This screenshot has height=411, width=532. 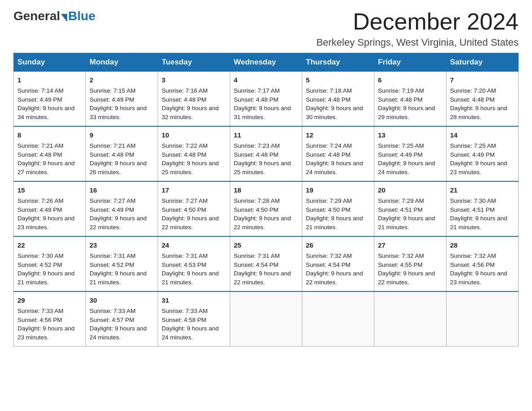 I want to click on calendar-day-cell: 17Sunrise: 7:27 AMSunset: 4:50 PMDayligh…, so click(x=194, y=209).